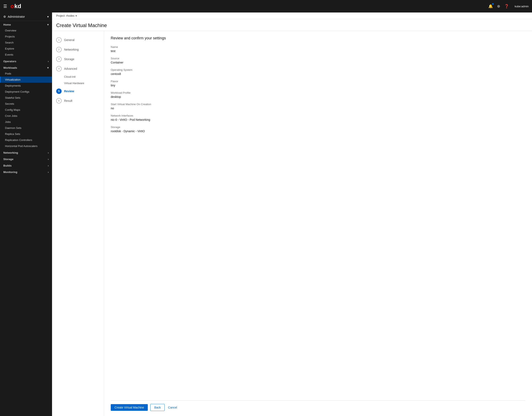 This screenshot has height=416, width=532. I want to click on wizard-step-6-label: Result, so click(68, 101).